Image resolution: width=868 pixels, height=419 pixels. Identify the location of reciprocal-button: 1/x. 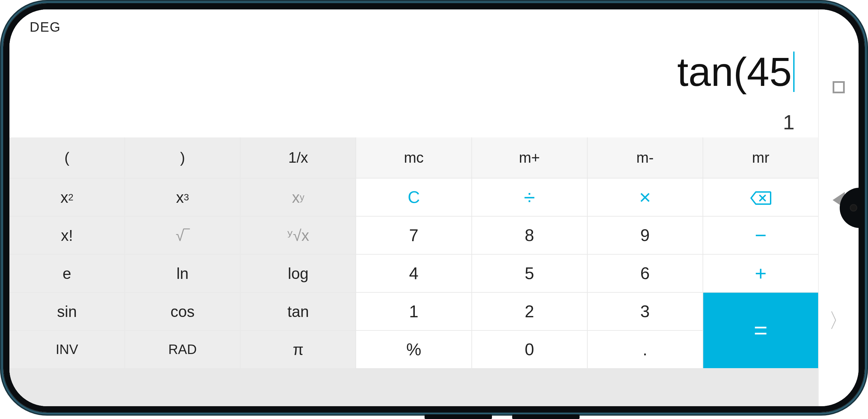
(298, 158).